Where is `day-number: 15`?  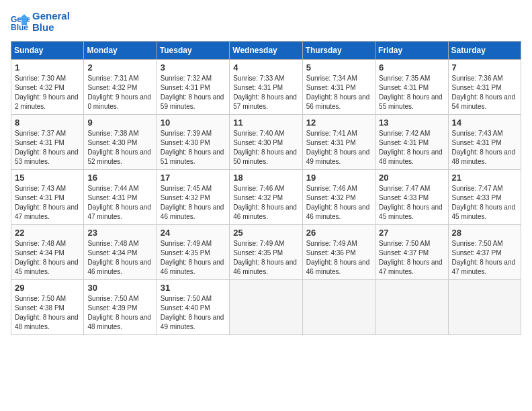 day-number: 15 is located at coordinates (47, 177).